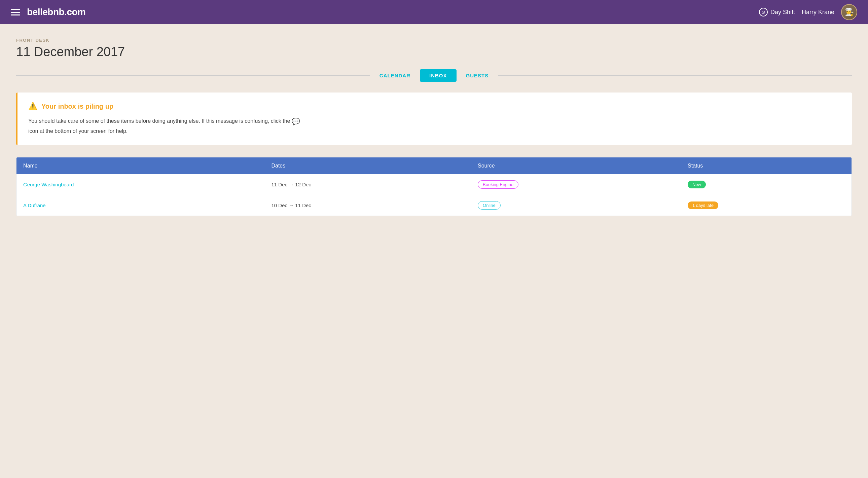 This screenshot has height=478, width=868. What do you see at coordinates (296, 121) in the screenshot?
I see `chat-icon: 💬` at bounding box center [296, 121].